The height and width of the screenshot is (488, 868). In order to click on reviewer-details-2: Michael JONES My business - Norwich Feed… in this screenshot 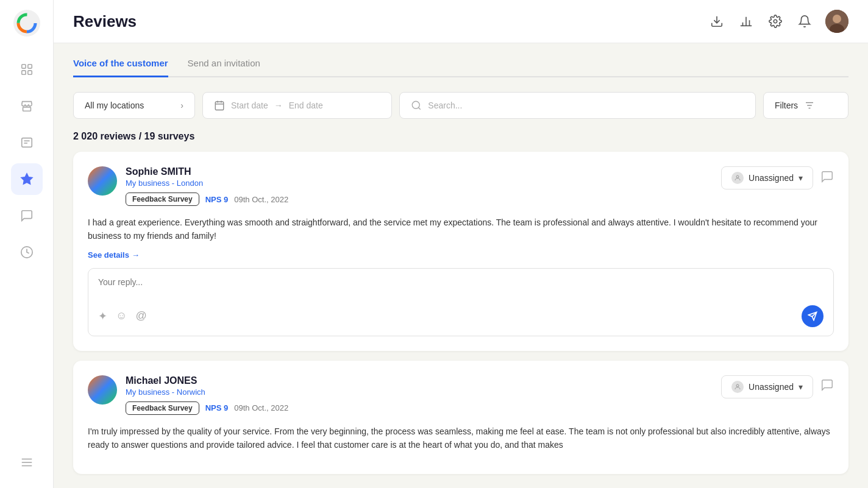, I will do `click(207, 395)`.